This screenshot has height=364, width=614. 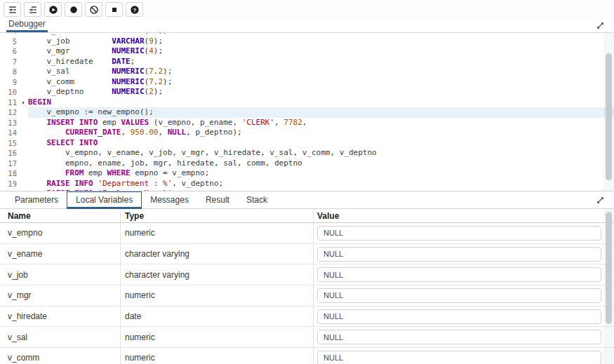 I want to click on column-header-value: Value, so click(x=464, y=216).